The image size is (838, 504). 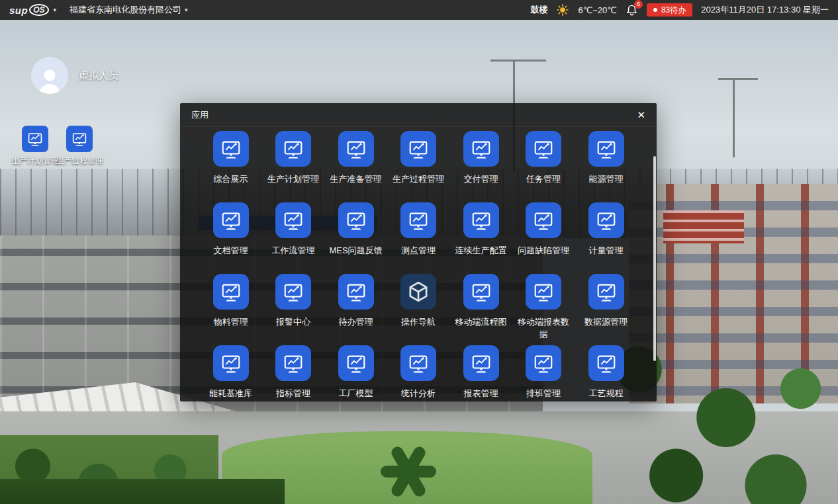 I want to click on desktop-shortcut-production-process: 生产过程管理, so click(x=79, y=146).